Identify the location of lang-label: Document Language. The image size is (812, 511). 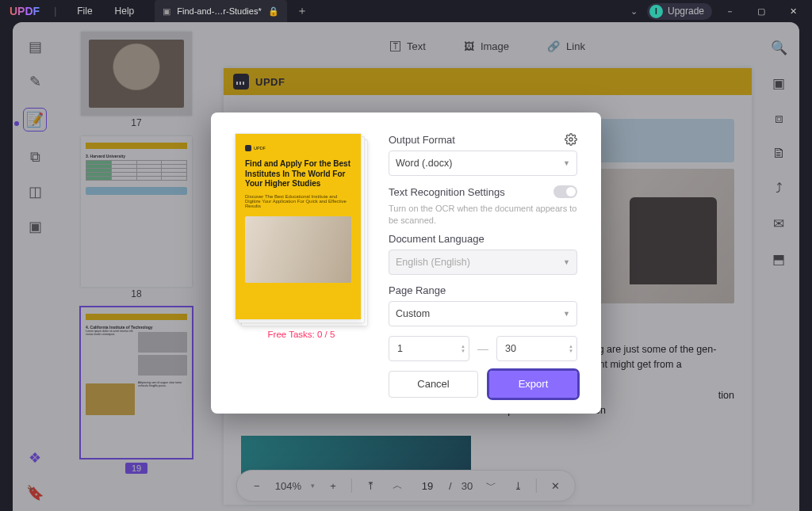
(436, 239).